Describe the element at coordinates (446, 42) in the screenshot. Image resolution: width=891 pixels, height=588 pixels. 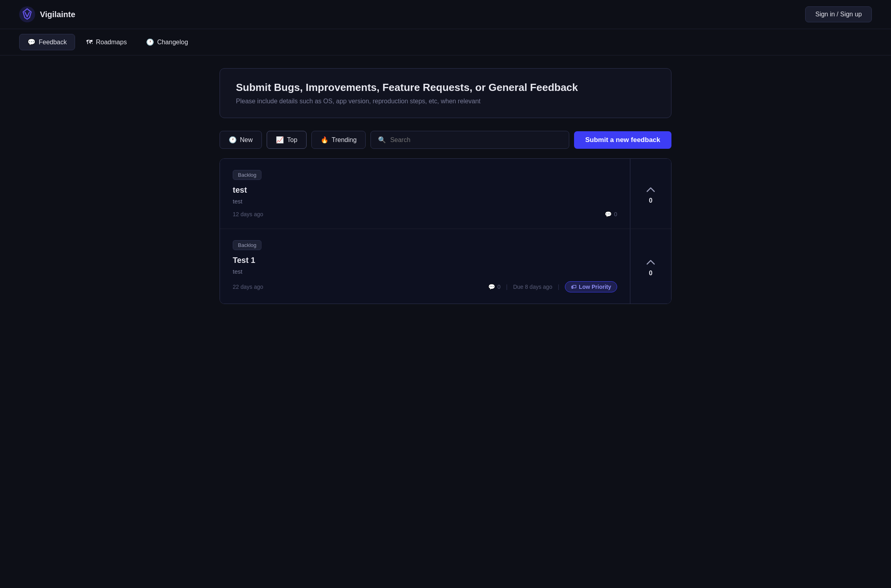
I see `nav: 💬 Feedback 🗺 Roadmaps 🕐 Changelog` at that location.